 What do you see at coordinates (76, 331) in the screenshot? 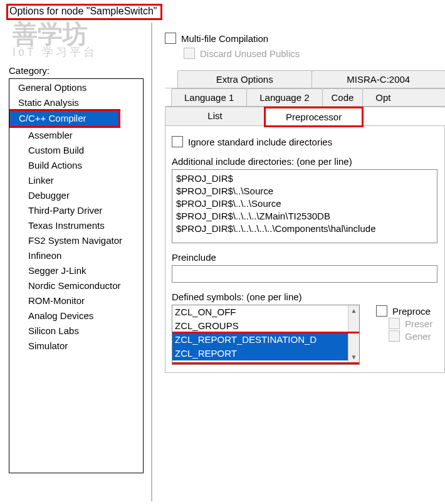
I see `category-item: Silicon Labs` at bounding box center [76, 331].